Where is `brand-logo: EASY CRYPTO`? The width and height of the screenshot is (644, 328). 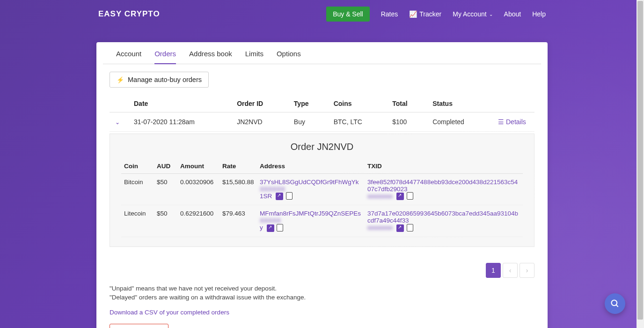
brand-logo: EASY CRYPTO is located at coordinates (129, 14).